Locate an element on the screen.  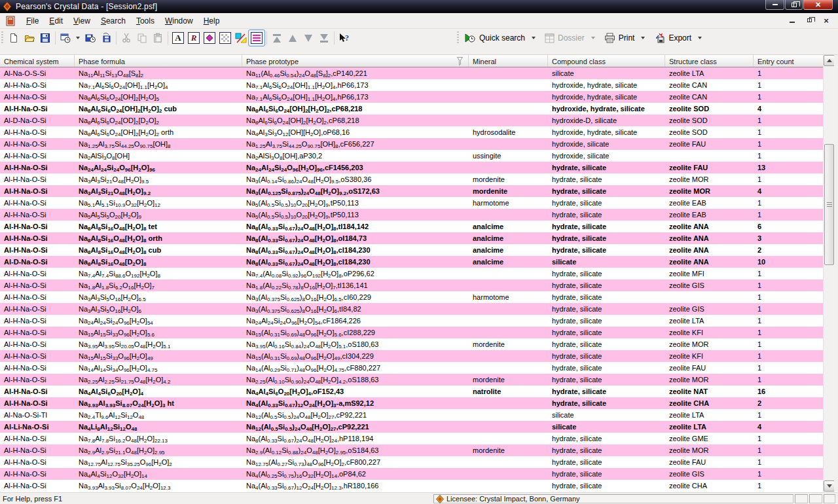
table-row: Al-Na-O-Si-TlNa2.4Tl9.6Al12Si12O48Na12(A… is located at coordinates (411, 415).